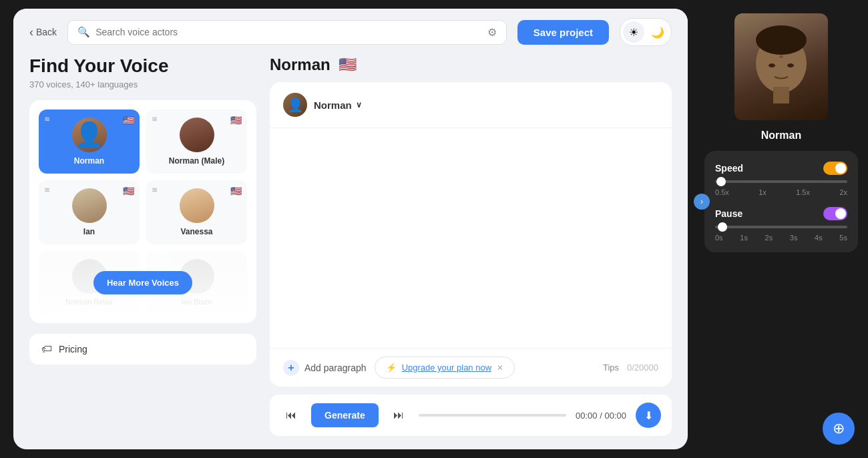 This screenshot has width=868, height=458. Describe the element at coordinates (47, 190) in the screenshot. I see `waves-icon-ian: ≋` at that location.